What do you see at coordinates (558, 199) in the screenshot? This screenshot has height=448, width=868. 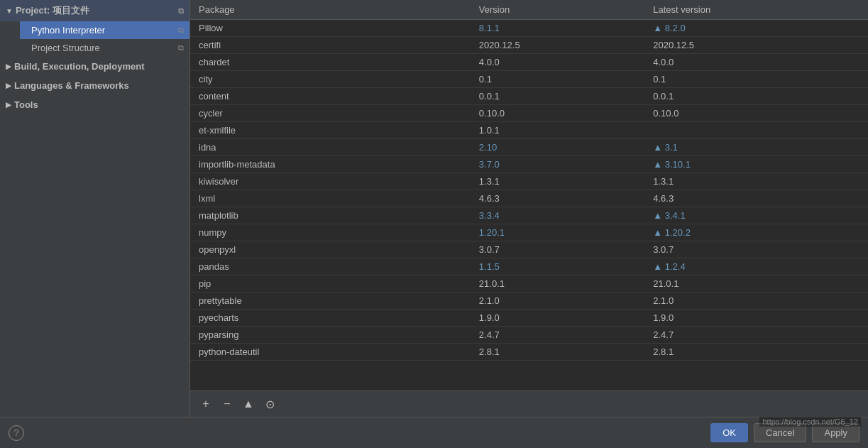 I see `package-version: 4.6.3` at bounding box center [558, 199].